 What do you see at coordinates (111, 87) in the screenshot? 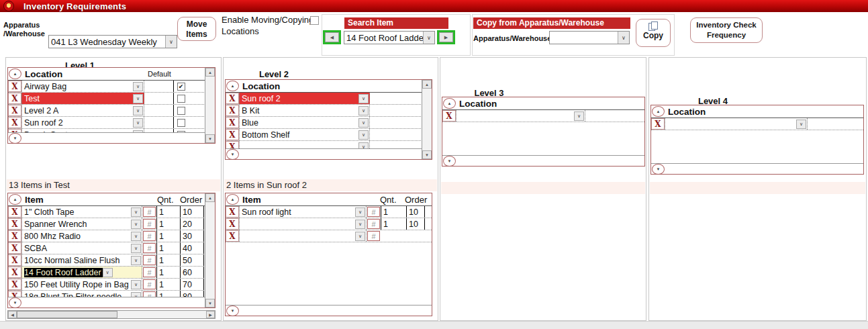
I see `location-row: X Airway Bag ∨` at bounding box center [111, 87].